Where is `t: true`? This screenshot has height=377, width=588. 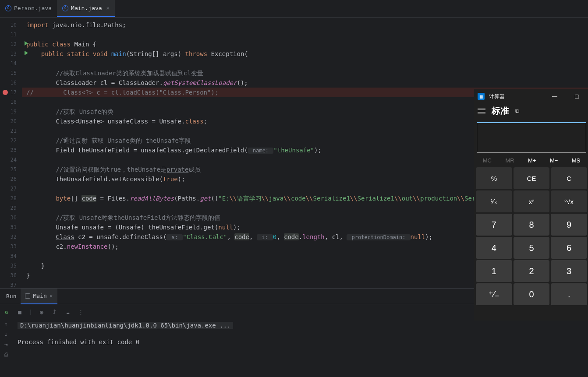
t: true is located at coordinates (170, 179).